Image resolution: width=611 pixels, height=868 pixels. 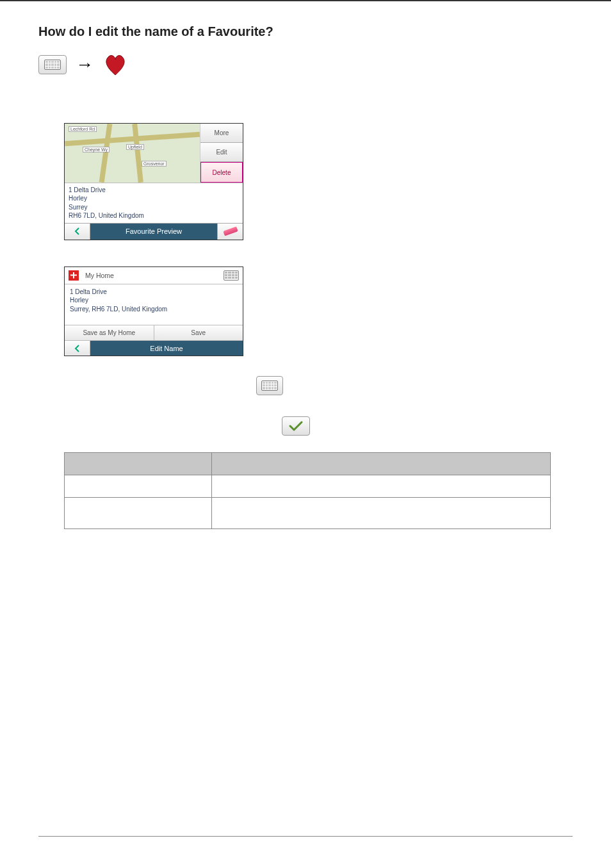 What do you see at coordinates (382, 464) in the screenshot?
I see `table-header: Then ...` at bounding box center [382, 464].